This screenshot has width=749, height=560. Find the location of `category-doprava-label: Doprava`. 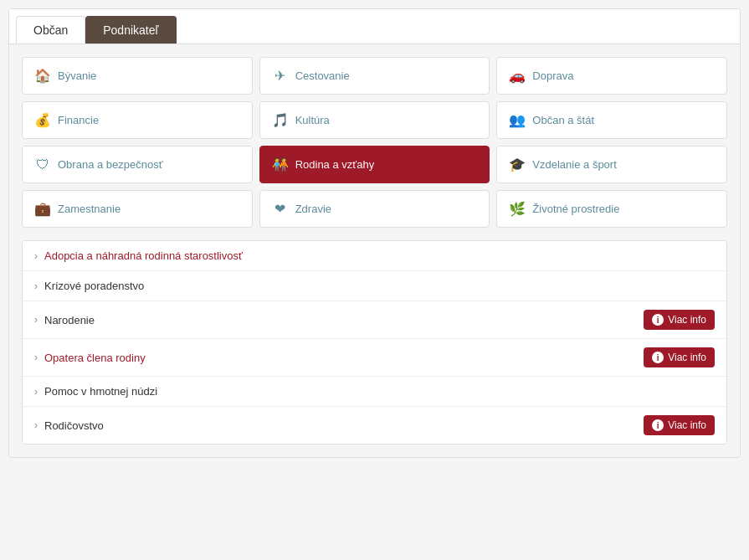

category-doprava-label: Doprava is located at coordinates (552, 75).